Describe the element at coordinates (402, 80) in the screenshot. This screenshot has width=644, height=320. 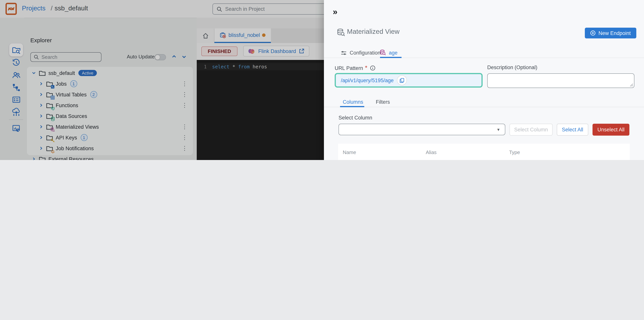
I see `copy-icon` at that location.